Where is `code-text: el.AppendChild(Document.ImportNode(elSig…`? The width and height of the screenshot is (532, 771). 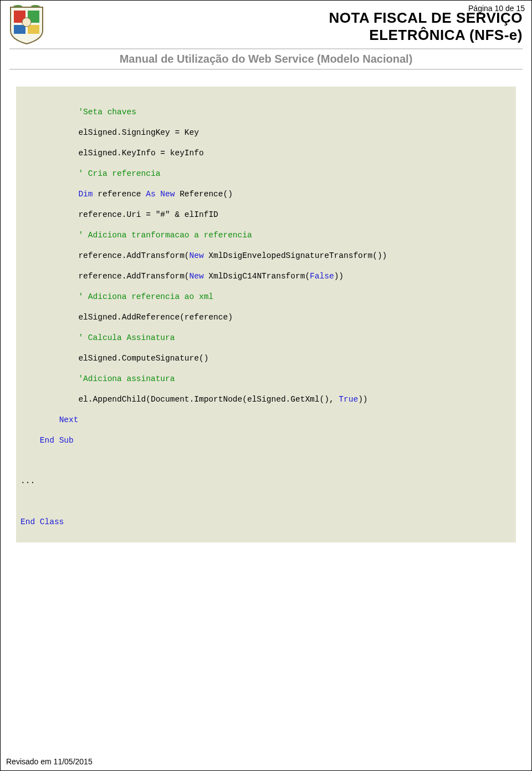
code-text: el.AppendChild(Document.ImportNode(elSig… is located at coordinates (208, 399).